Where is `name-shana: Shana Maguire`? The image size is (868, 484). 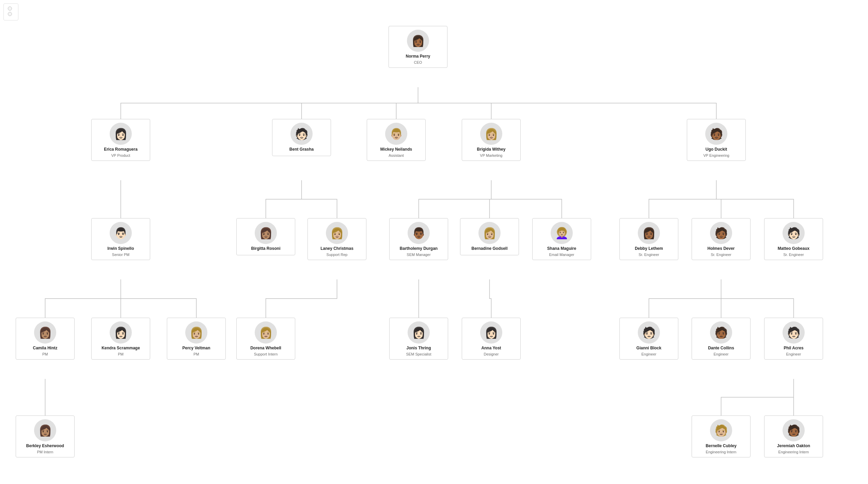
name-shana: Shana Maguire is located at coordinates (562, 249).